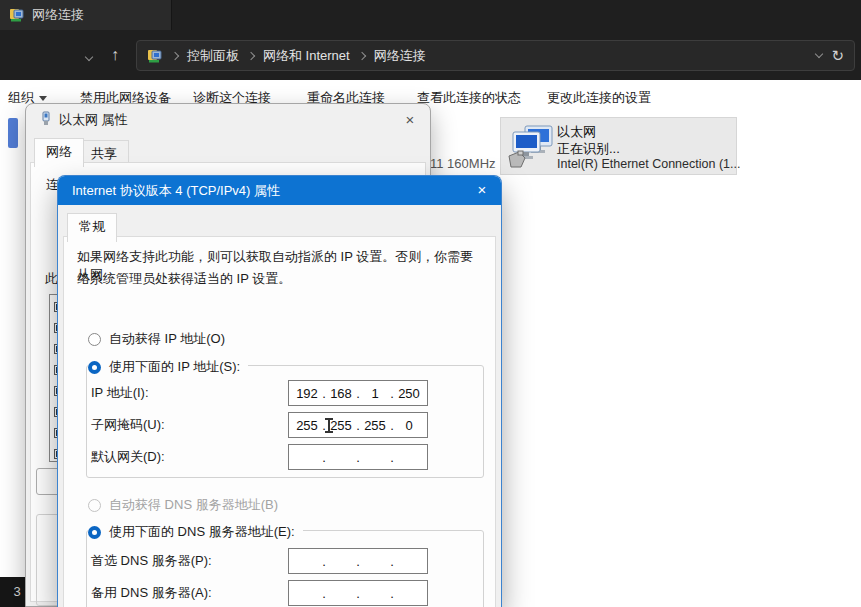 This screenshot has height=607, width=861. I want to click on octet: 192, so click(307, 394).